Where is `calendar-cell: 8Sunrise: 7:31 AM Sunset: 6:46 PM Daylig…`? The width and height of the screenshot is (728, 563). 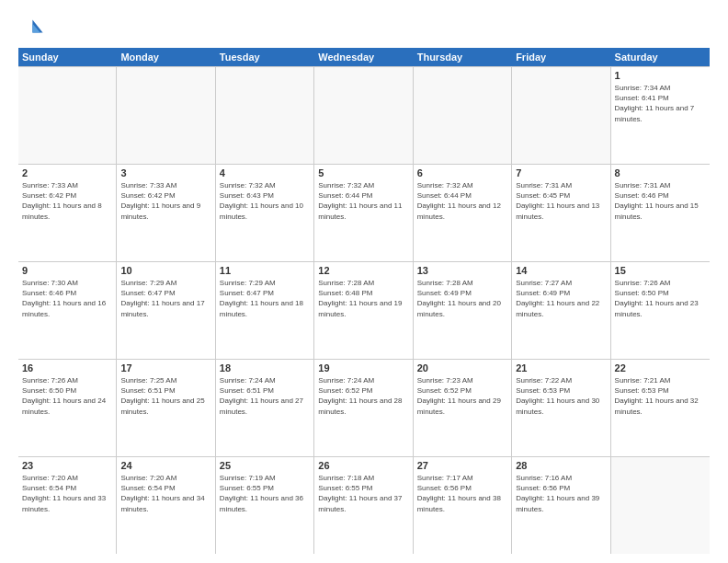
calendar-cell: 8Sunrise: 7:31 AM Sunset: 6:46 PM Daylig… is located at coordinates (660, 213).